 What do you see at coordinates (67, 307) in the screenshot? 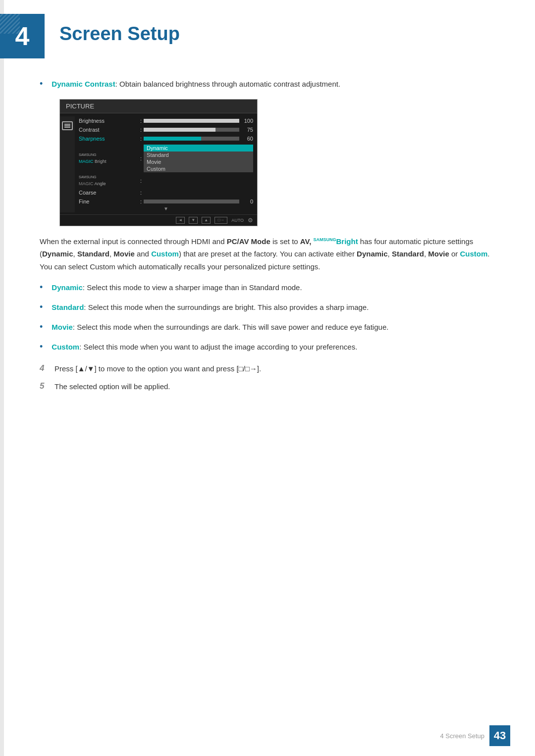
I see `standard-term: Standard` at bounding box center [67, 307].